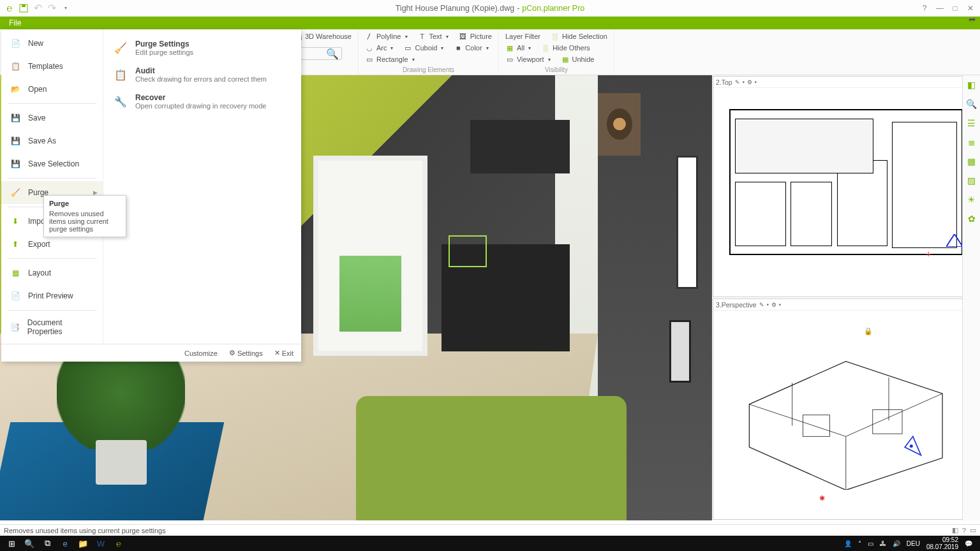  I want to click on cube-icon: ◧, so click(972, 85).